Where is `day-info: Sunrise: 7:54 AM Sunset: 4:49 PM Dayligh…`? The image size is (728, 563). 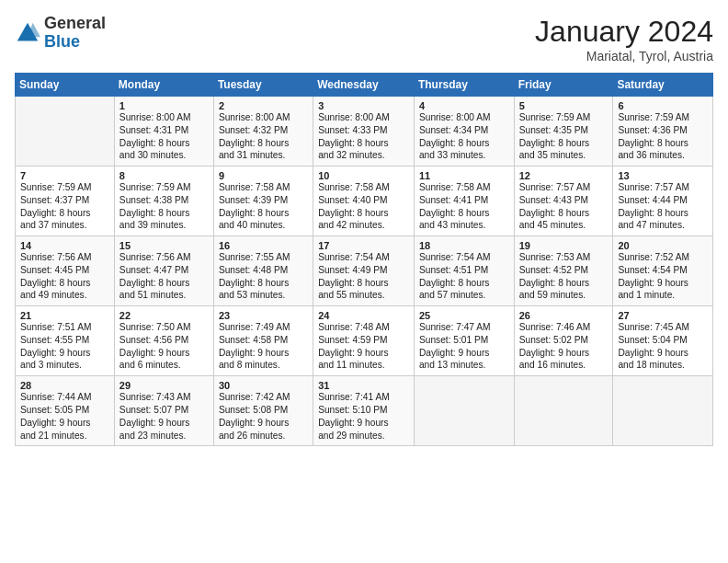
day-info: Sunrise: 7:54 AM Sunset: 4:49 PM Dayligh… is located at coordinates (364, 276).